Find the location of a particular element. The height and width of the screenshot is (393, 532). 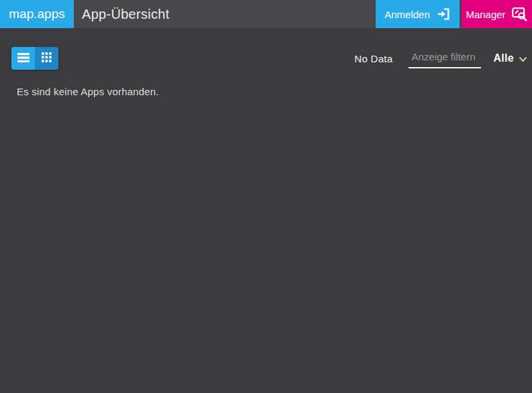

list-view-button is located at coordinates (23, 58).